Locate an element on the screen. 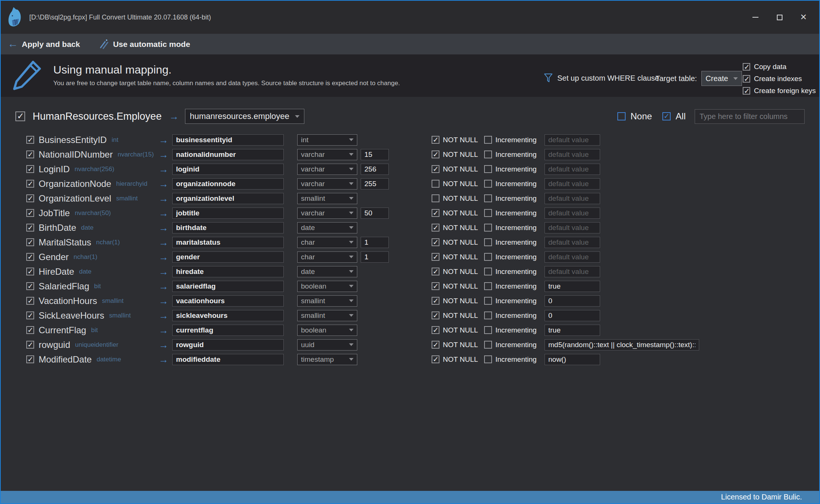  target-type-select: smallint is located at coordinates (327, 316).